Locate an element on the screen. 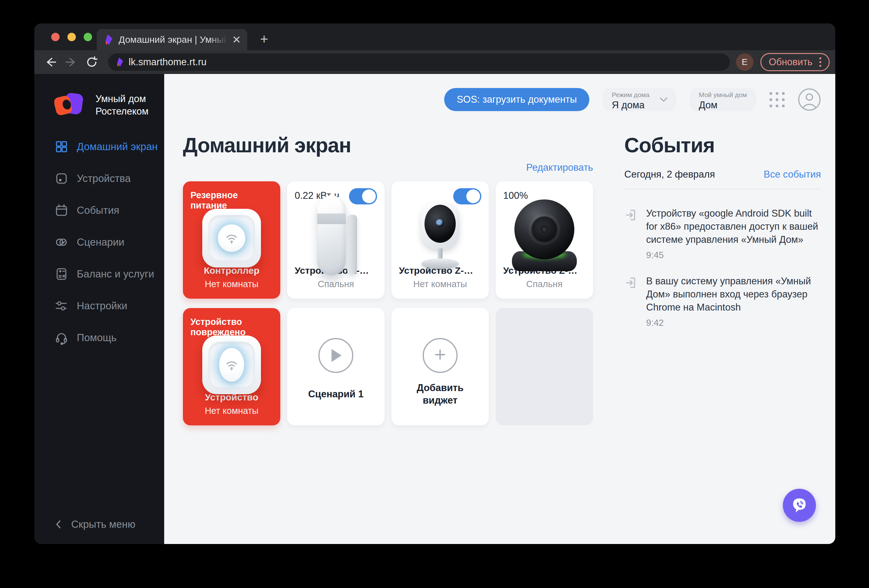 This screenshot has width=869, height=588. viber-icon is located at coordinates (799, 505).